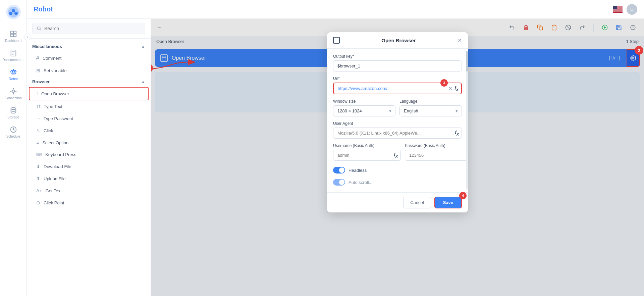 The image size is (644, 296). What do you see at coordinates (417, 203) in the screenshot?
I see `cancel-button: Cancel` at bounding box center [417, 203].